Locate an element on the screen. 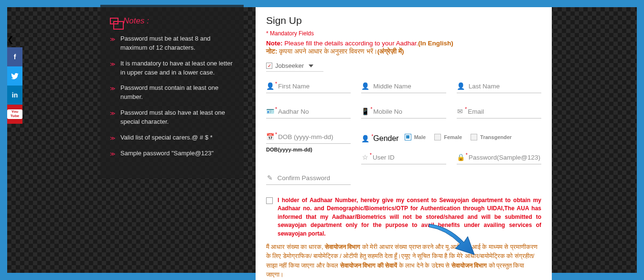 Image resolution: width=644 pixels, height=280 pixels. confirm-password-input is located at coordinates (314, 178).